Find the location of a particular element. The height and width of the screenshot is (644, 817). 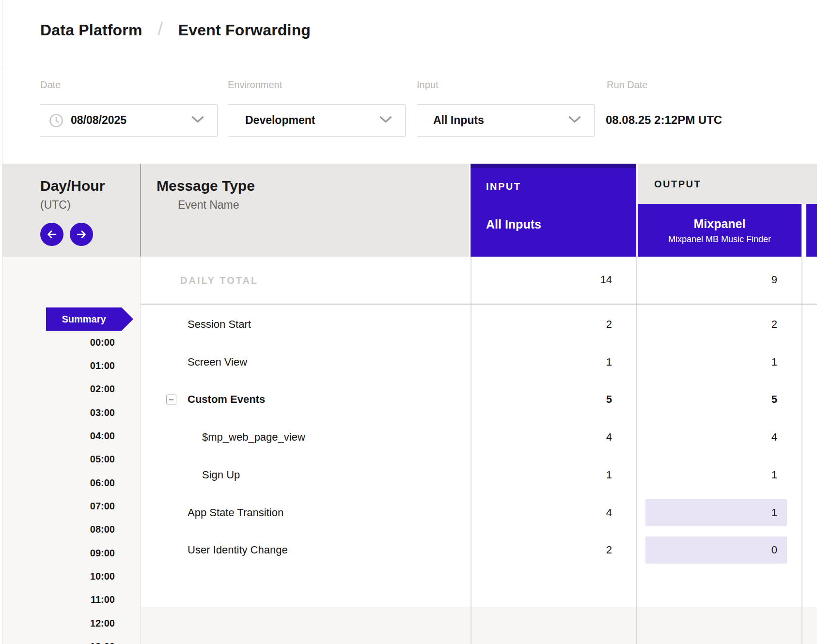

environment-filter-label: Environment is located at coordinates (255, 85).